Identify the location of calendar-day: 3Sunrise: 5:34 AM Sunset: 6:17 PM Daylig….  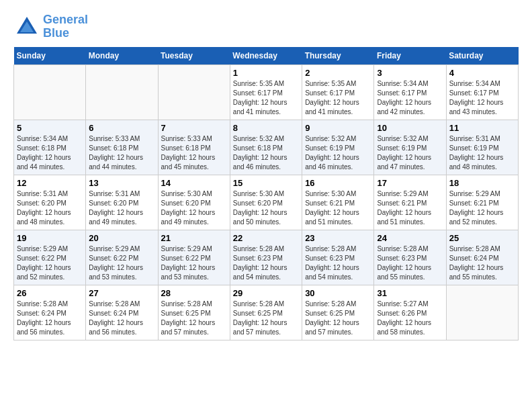
(410, 93).